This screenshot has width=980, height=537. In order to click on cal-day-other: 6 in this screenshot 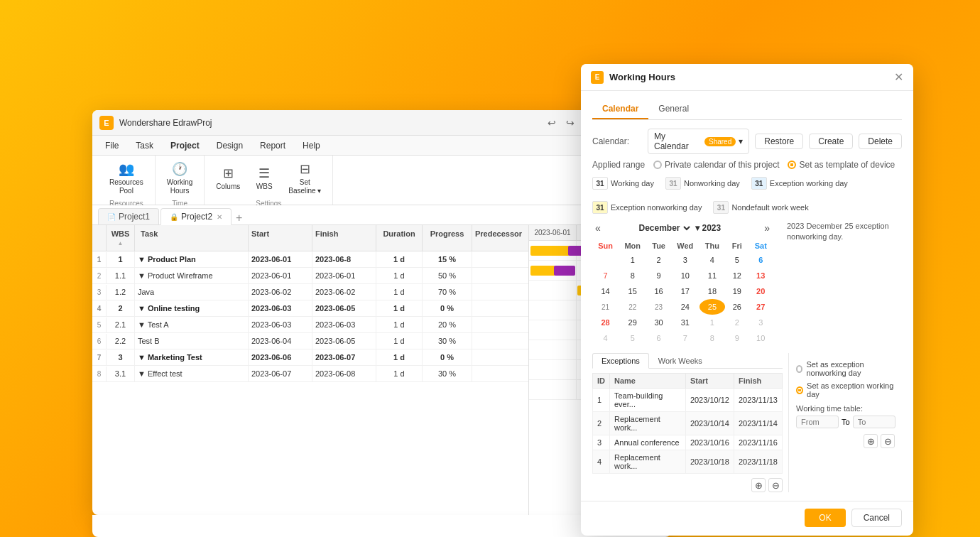, I will do `click(658, 338)`.